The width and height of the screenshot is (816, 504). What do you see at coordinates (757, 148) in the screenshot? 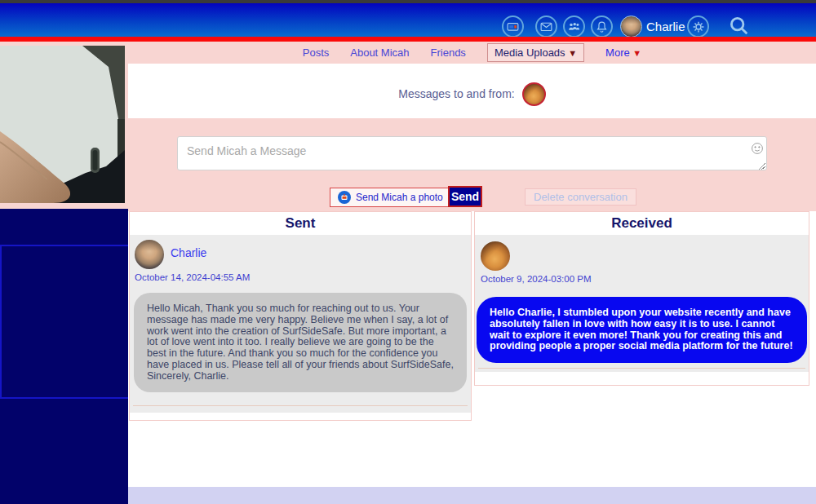
I see `emoji-icon` at bounding box center [757, 148].